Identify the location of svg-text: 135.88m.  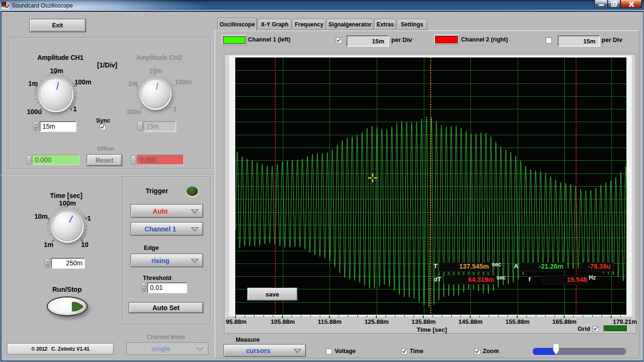
(423, 321).